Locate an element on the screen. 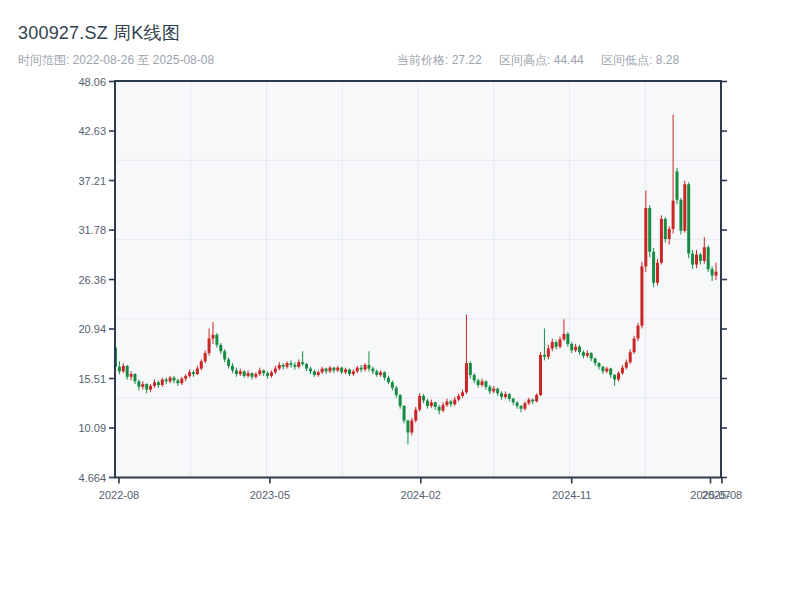 This screenshot has width=800, height=600. svg-text: 20.94 is located at coordinates (92, 329).